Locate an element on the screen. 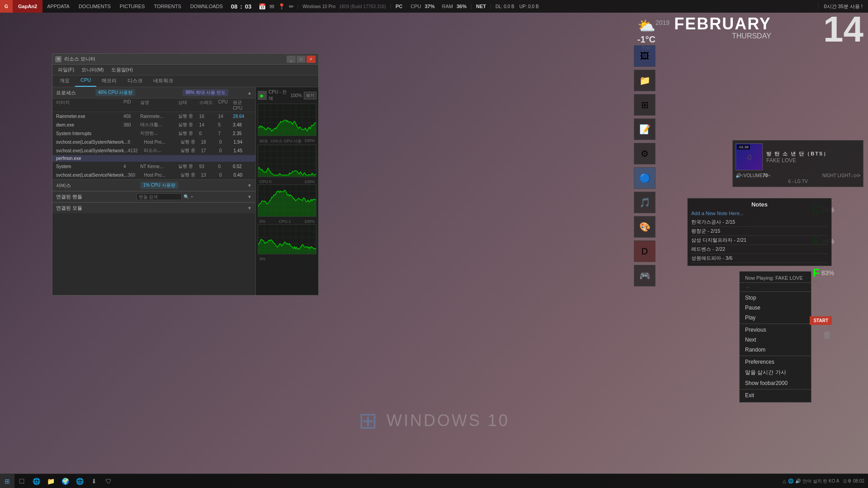 The image size is (868, 488). ctx-random: Random is located at coordinates (775, 350).